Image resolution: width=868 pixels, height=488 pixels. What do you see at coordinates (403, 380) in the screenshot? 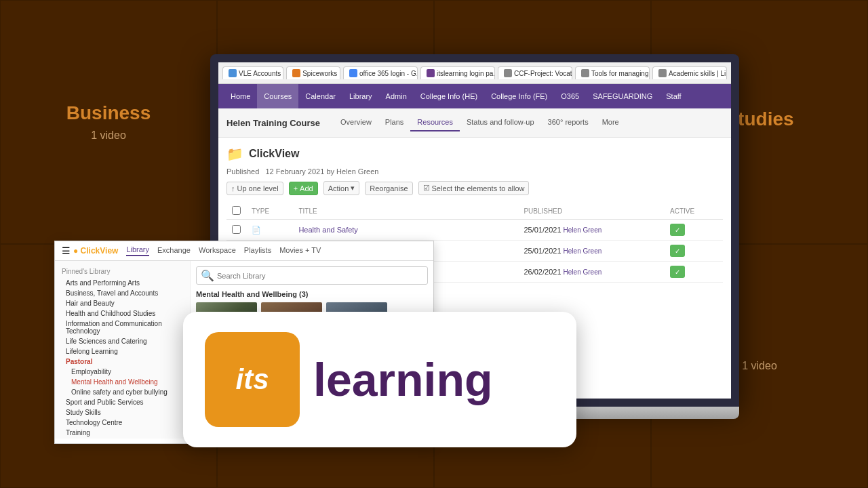
I see `logo-text: learning` at bounding box center [403, 380].